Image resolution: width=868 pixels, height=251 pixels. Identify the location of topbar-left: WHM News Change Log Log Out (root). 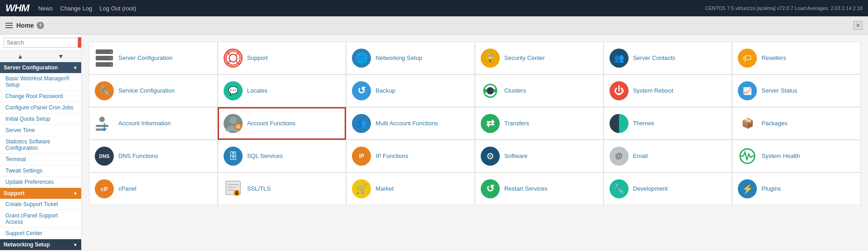
(71, 8).